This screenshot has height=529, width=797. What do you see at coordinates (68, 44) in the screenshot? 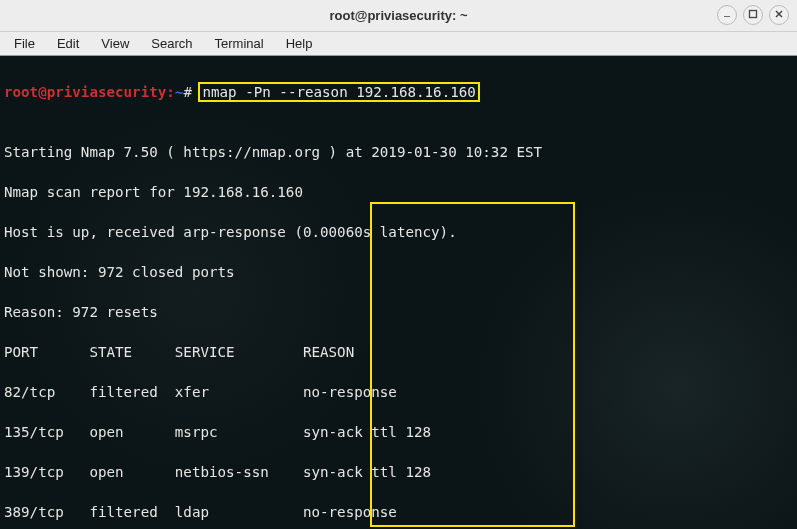
I see `menu-edit: Edit` at bounding box center [68, 44].